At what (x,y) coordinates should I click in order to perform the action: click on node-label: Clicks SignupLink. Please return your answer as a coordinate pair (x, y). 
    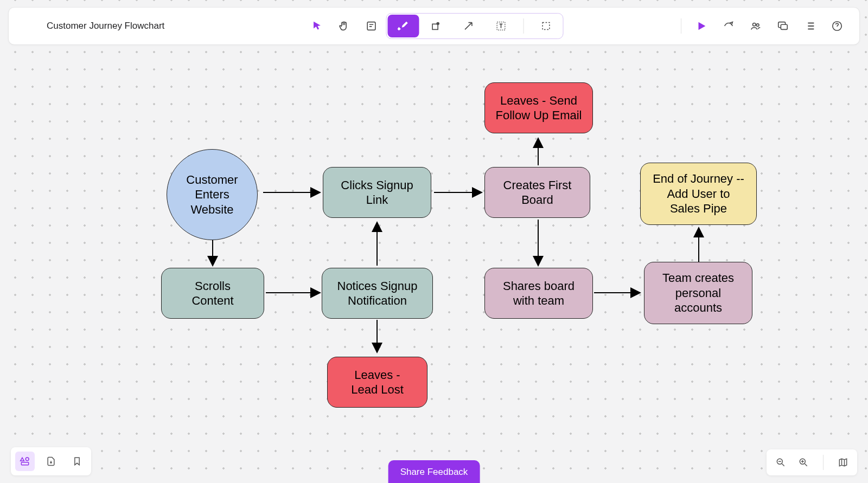
    Looking at the image, I should click on (376, 193).